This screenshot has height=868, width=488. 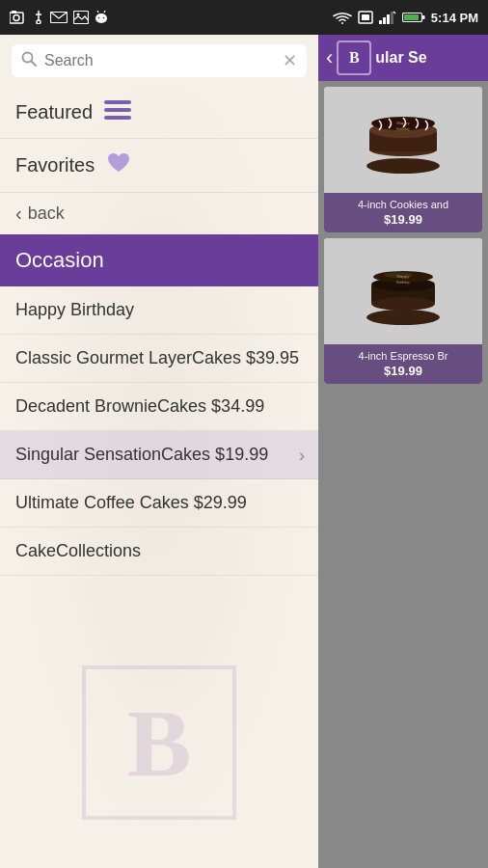 What do you see at coordinates (403, 220) in the screenshot?
I see `product-price-cookies: $19.99` at bounding box center [403, 220].